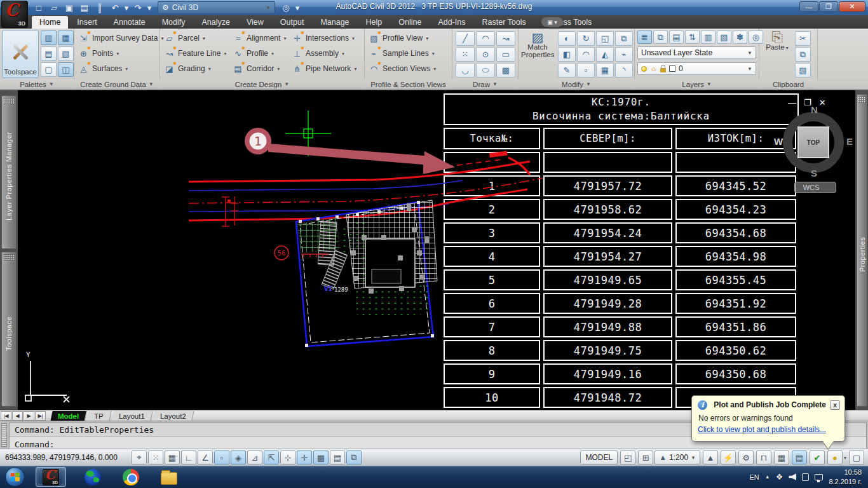 The image size is (868, 488). I want to click on points-button: ⊕ Points▾, so click(121, 53).